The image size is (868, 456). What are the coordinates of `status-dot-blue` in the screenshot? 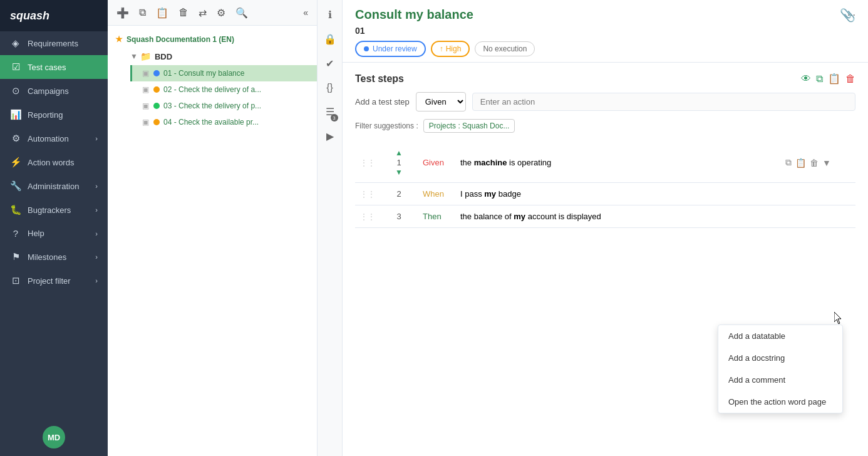 It's located at (157, 73).